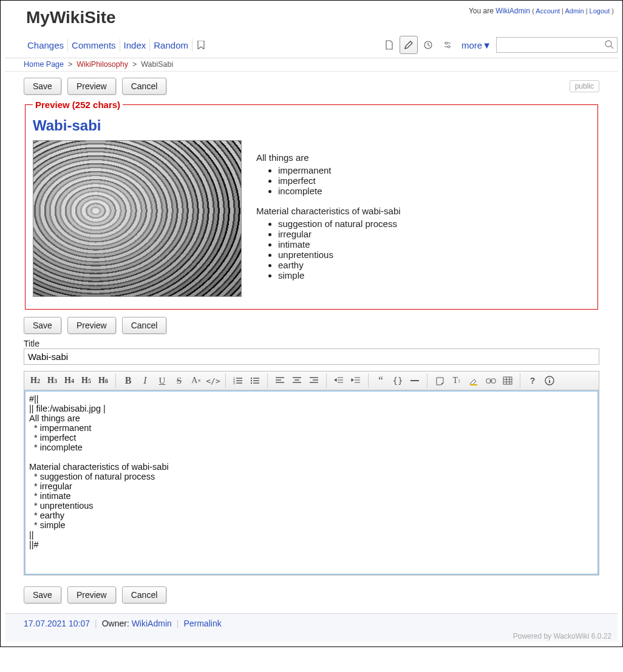 This screenshot has height=672, width=623. What do you see at coordinates (582, 636) in the screenshot?
I see `powered-link: WackoWiki 6.0.22` at bounding box center [582, 636].